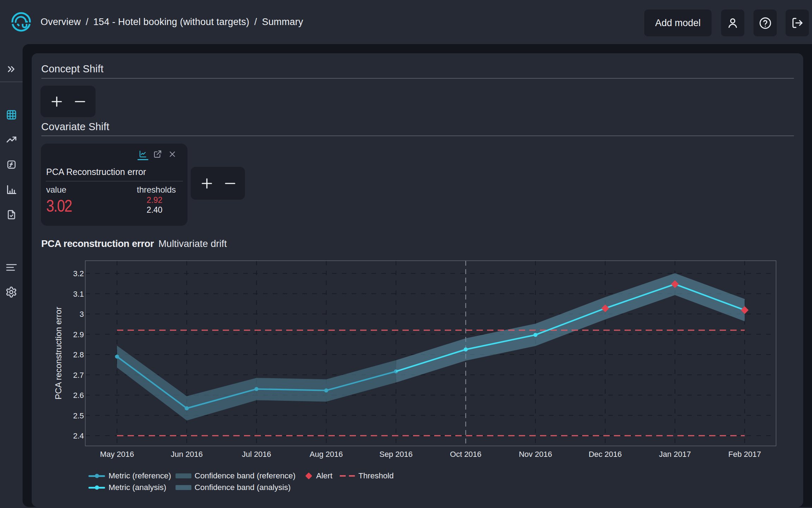 The height and width of the screenshot is (508, 812). Describe the element at coordinates (187, 454) in the screenshot. I see `x-tick-label: Jun 2016` at that location.